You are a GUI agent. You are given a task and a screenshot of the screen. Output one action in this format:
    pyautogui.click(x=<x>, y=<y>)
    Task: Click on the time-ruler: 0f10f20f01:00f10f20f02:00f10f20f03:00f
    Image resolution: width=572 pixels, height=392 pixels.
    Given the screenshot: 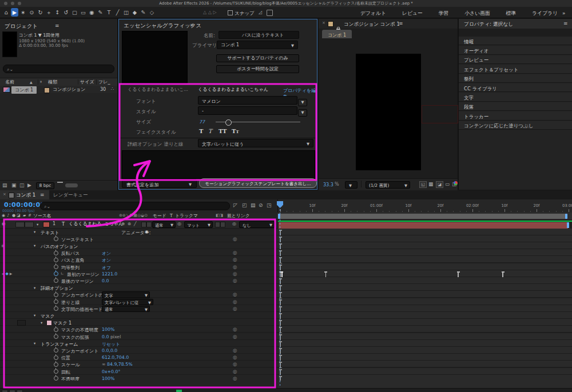 What is the action you would take?
    pyautogui.click(x=424, y=206)
    